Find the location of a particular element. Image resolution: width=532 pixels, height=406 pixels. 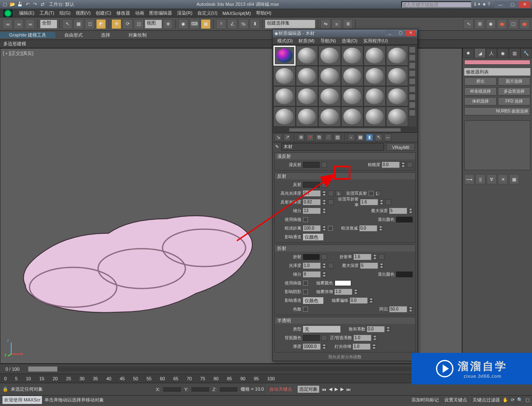

mat-max-button: ▢ is located at coordinates (400, 33).